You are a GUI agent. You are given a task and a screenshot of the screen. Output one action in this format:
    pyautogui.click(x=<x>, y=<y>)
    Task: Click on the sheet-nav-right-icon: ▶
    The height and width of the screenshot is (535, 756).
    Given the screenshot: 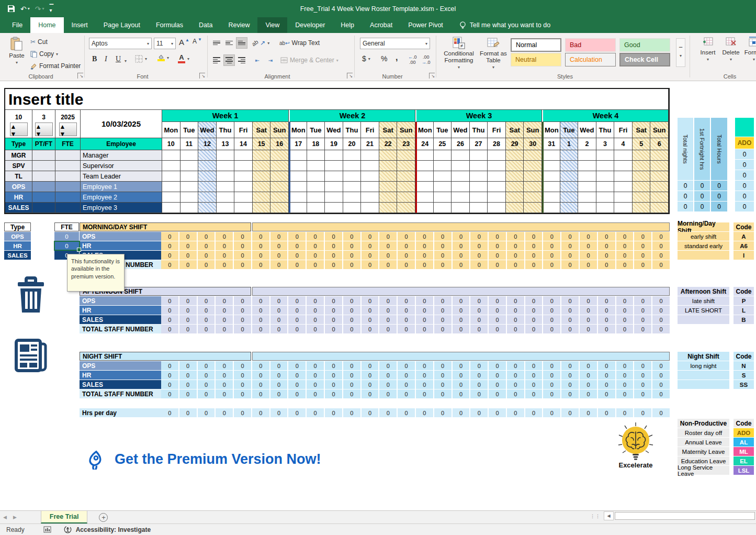 What is the action you would take?
    pyautogui.click(x=15, y=517)
    